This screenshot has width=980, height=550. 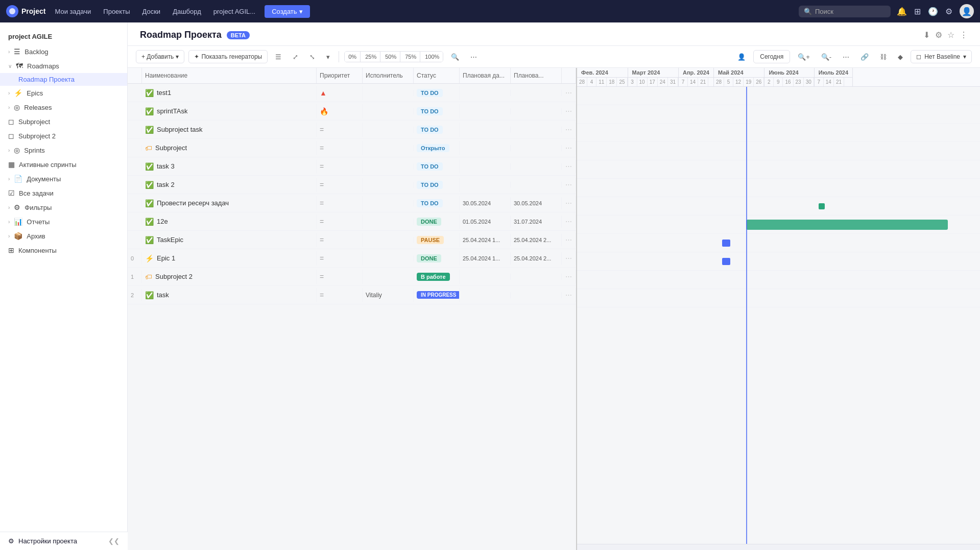 I want to click on gantt-bar, so click(x=847, y=225).